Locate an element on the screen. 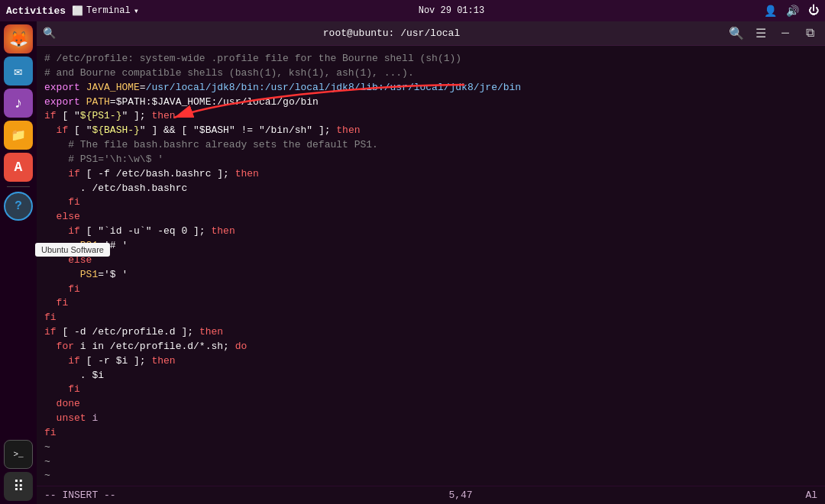 Image resolution: width=825 pixels, height=504 pixels. dock-item-apps: ⠿ is located at coordinates (18, 486).